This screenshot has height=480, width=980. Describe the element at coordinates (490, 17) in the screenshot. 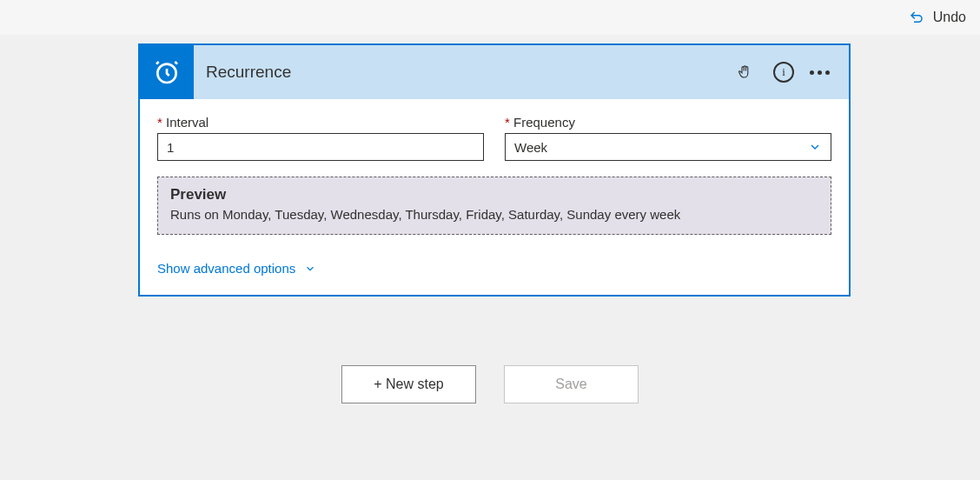

I see `top-bar: Undo` at that location.